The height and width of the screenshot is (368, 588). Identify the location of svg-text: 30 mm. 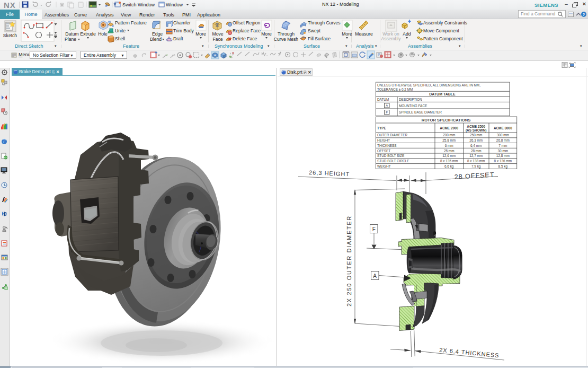
(503, 151).